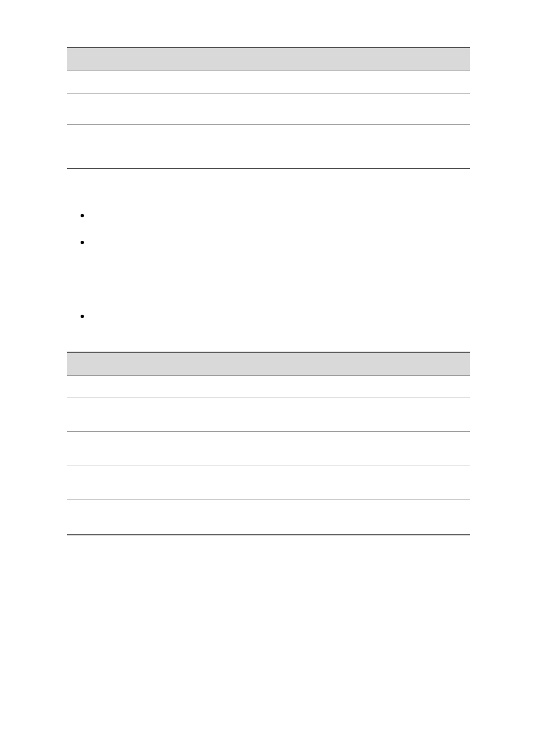 This screenshot has height=756, width=534. I want to click on table-b-header-row, so click(269, 364).